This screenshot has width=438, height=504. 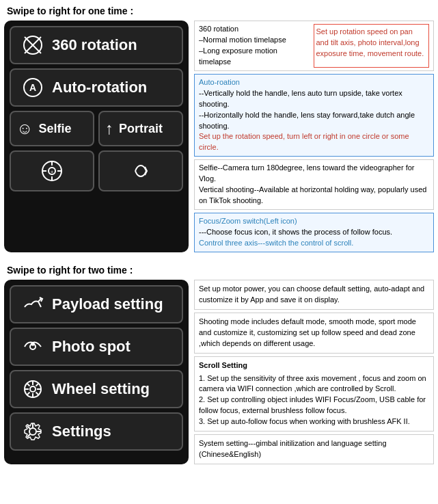 I want to click on desc-photo-text: Shooting mode includes default mode, smo…, so click(x=307, y=332).